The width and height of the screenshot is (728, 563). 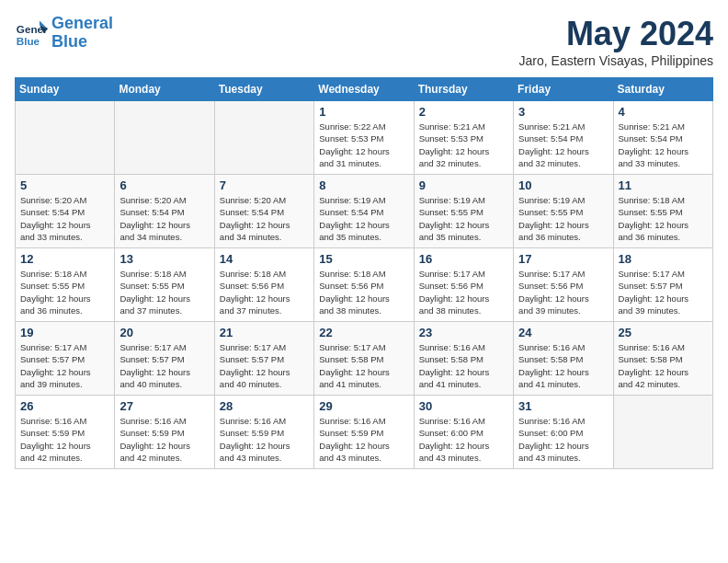 What do you see at coordinates (663, 138) in the screenshot?
I see `calendar-day: 4Sunrise: 5:21 AM Sunset: 5:54 PM Daylig…` at bounding box center [663, 138].